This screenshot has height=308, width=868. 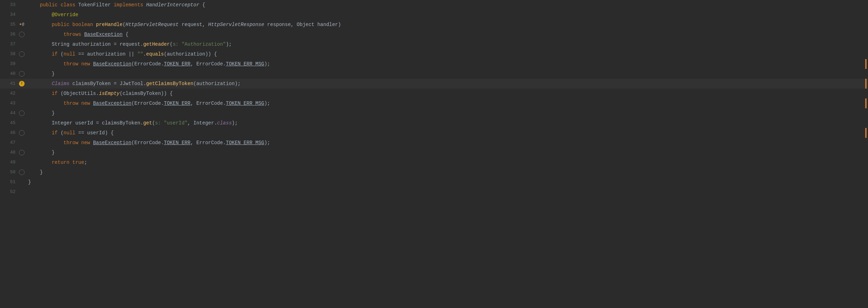 What do you see at coordinates (148, 143) in the screenshot?
I see `line-47-content: throw new BaseException ( ErrorCode . TO…` at bounding box center [148, 143].